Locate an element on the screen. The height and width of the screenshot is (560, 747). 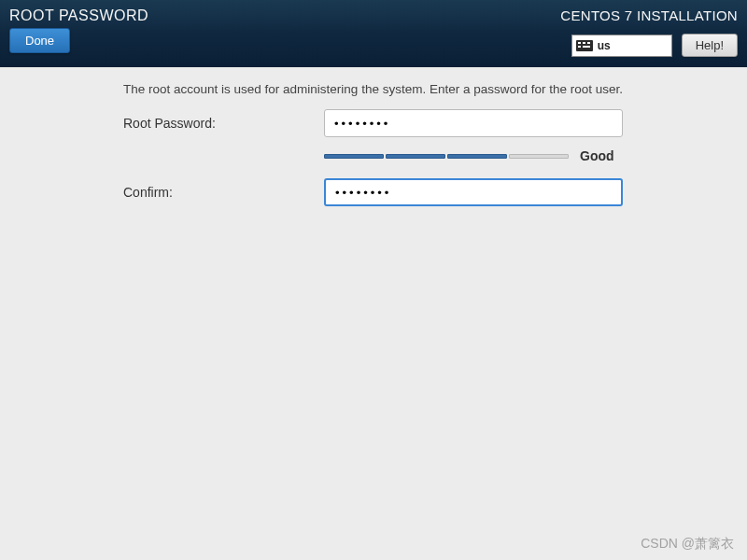
root-password-row: Root Password: is located at coordinates (428, 123).